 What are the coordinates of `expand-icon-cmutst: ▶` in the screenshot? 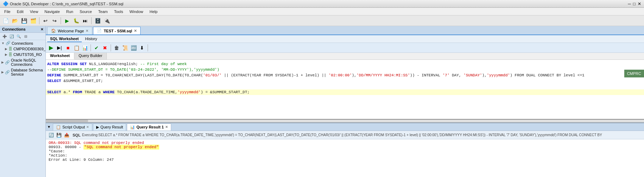 It's located at (6, 55).